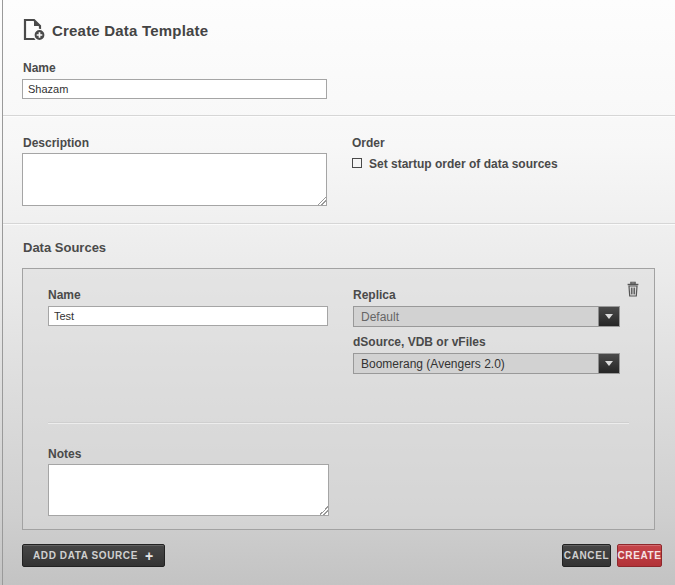 The height and width of the screenshot is (585, 675). Describe the element at coordinates (586, 556) in the screenshot. I see `cancel-button-label: CANCEL` at that location.